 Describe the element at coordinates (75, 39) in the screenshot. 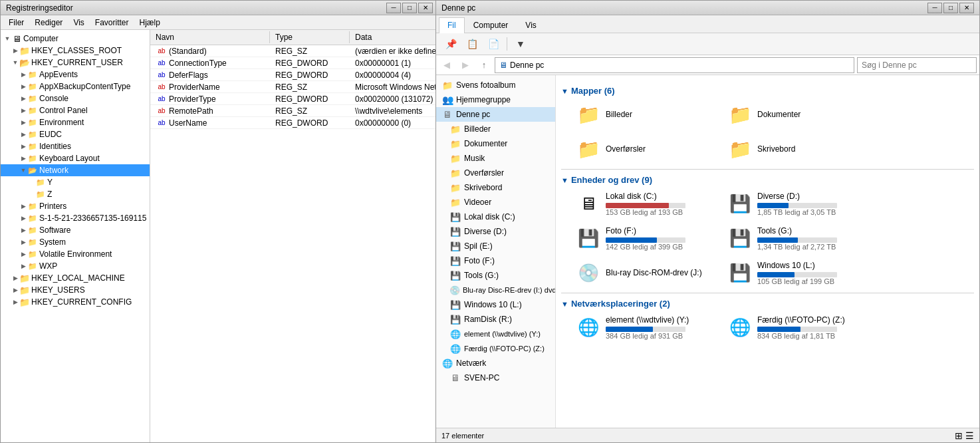

I see `tree-item-computer: ▼ 🖥 Computer` at that location.